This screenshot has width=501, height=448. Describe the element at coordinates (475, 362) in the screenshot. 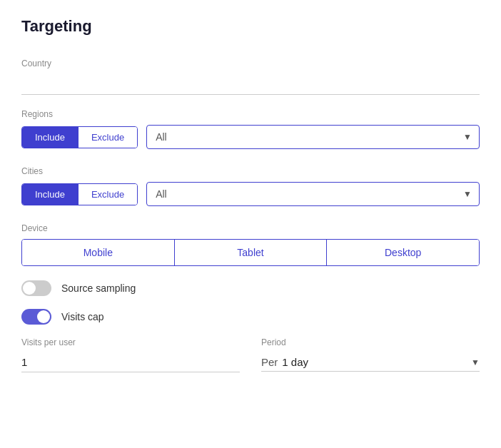

I see `period-select-arrow: ▼` at that location.